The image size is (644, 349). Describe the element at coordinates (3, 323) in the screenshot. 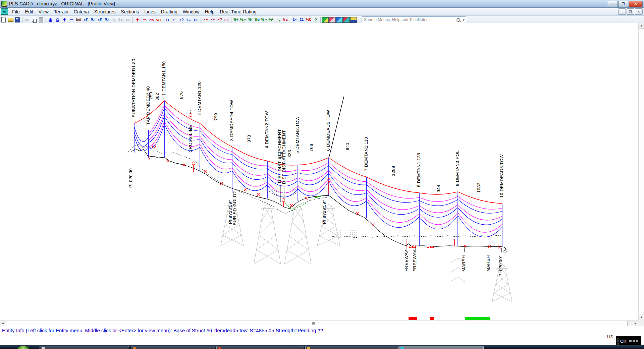

I see `scroll-left-icon: ◄` at that location.